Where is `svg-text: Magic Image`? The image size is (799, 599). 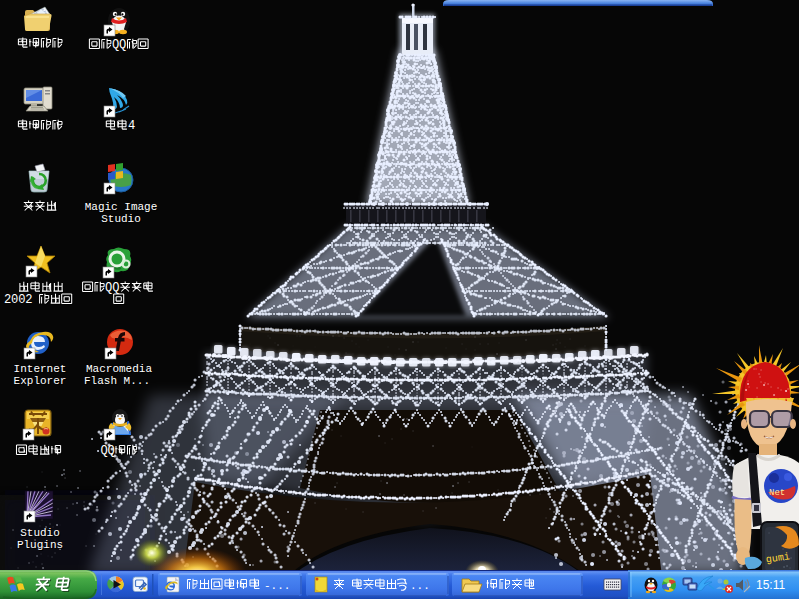 svg-text: Magic Image is located at coordinates (122, 207).